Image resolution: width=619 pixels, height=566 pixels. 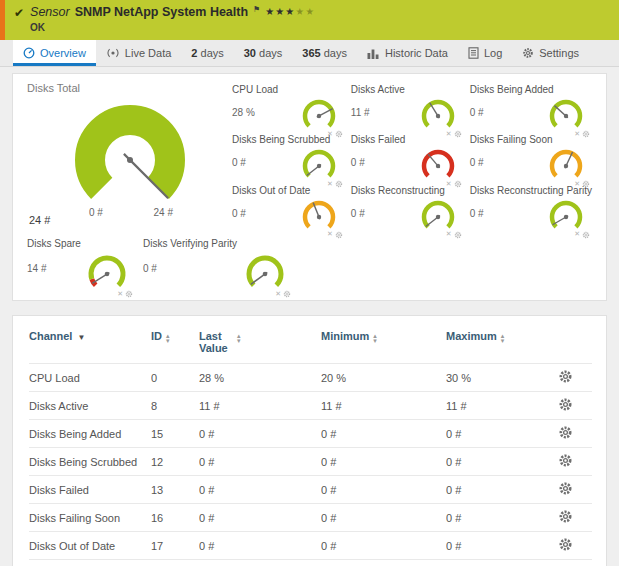 What do you see at coordinates (474, 53) in the screenshot?
I see `log-icon` at bounding box center [474, 53].